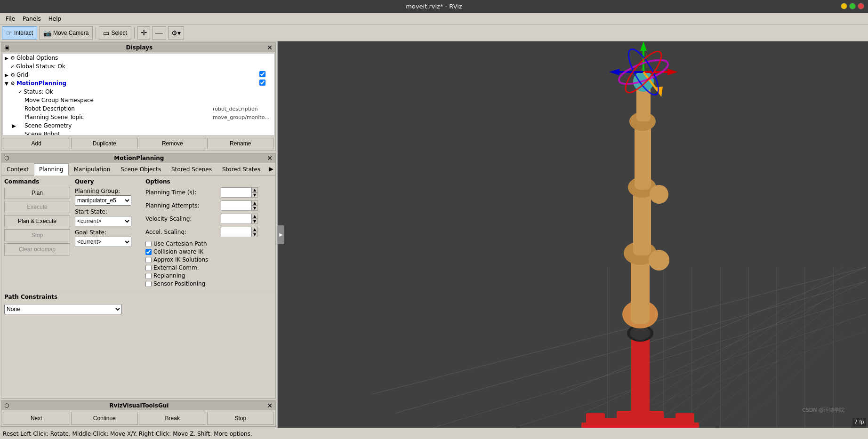 The width and height of the screenshot is (868, 439). Describe the element at coordinates (138, 92) in the screenshot. I see `display-tree-row: ✓Status: Ok` at that location.